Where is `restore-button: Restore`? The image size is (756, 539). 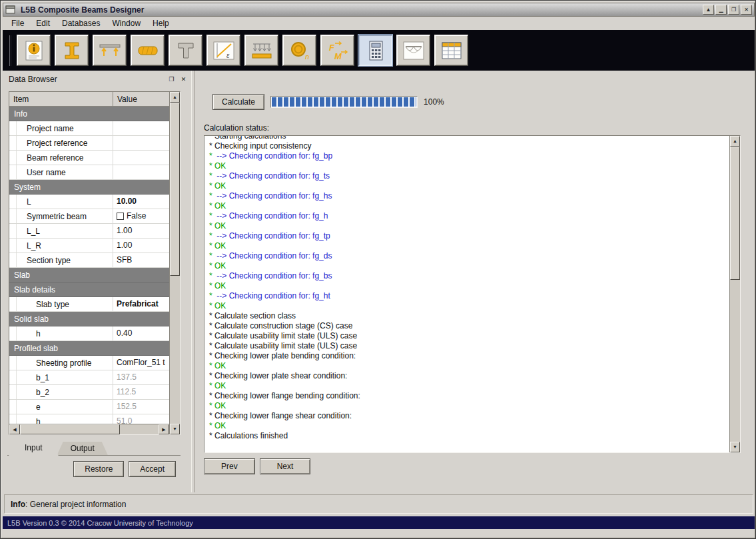 restore-button: Restore is located at coordinates (99, 469).